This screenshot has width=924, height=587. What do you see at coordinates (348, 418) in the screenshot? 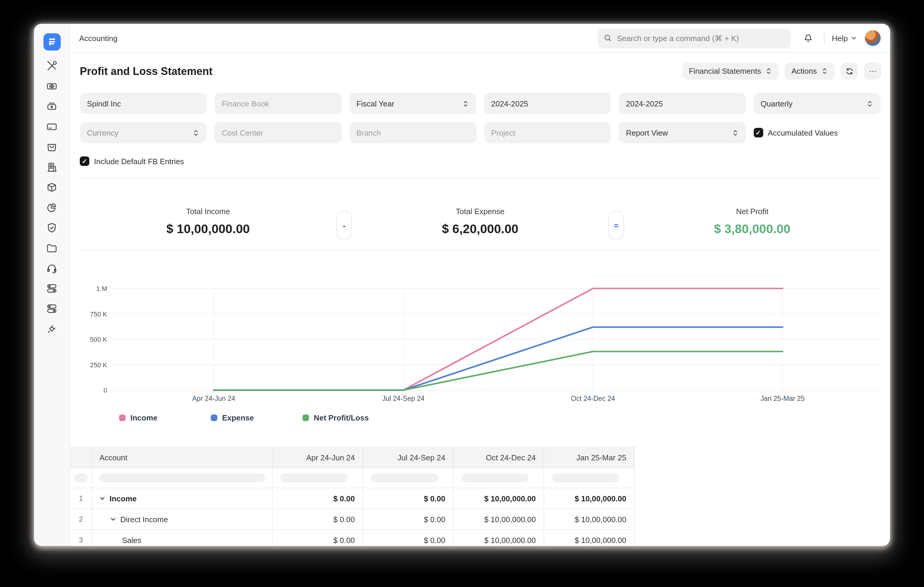
I see `legend-item-net-profit-loss: Net Profit/Loss` at bounding box center [348, 418].